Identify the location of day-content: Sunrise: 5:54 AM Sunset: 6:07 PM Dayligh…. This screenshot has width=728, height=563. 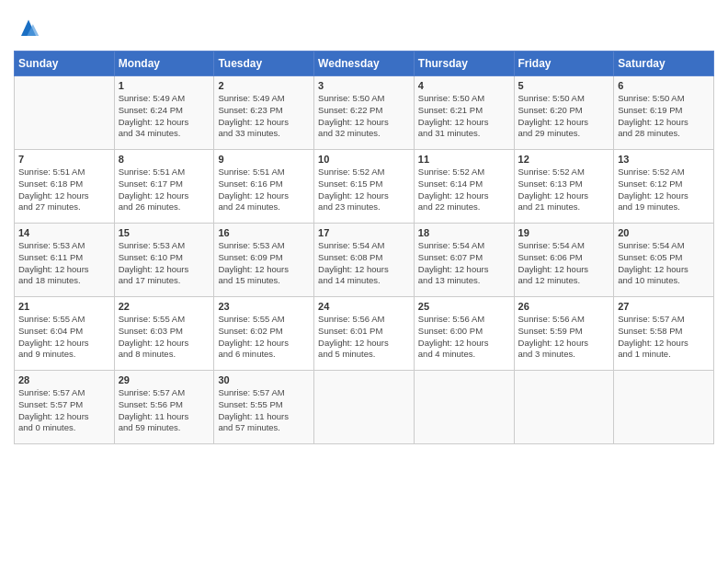
(464, 263).